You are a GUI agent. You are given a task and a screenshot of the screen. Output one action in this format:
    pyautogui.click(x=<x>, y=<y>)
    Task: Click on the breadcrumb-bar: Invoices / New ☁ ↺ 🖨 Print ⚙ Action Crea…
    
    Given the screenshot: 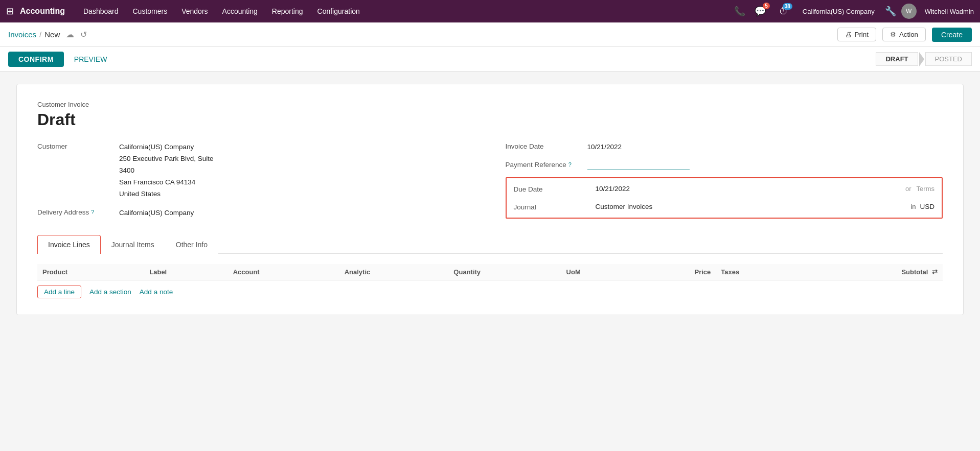 What is the action you would take?
    pyautogui.click(x=490, y=35)
    